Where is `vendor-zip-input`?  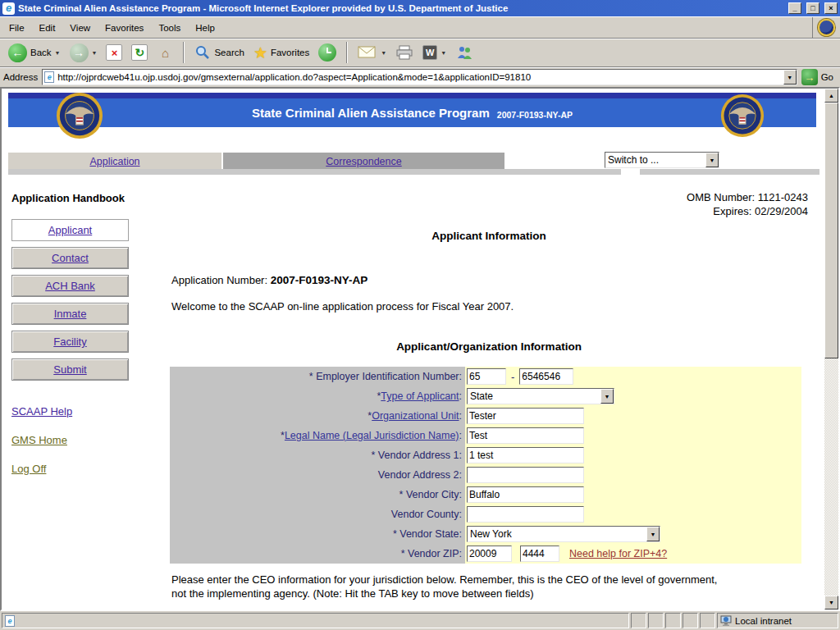 vendor-zip-input is located at coordinates (489, 554).